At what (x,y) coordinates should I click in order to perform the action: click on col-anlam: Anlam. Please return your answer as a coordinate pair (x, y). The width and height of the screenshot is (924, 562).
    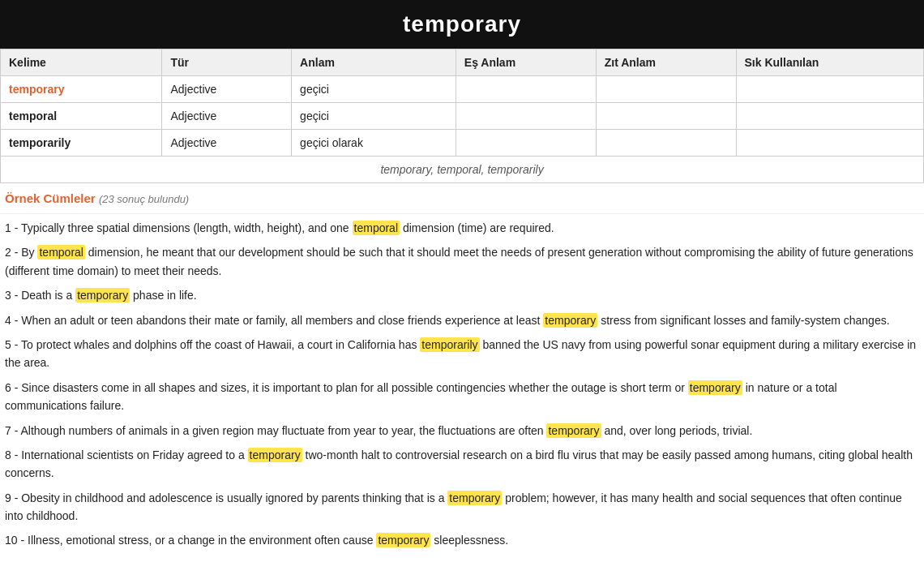
    Looking at the image, I should click on (374, 63).